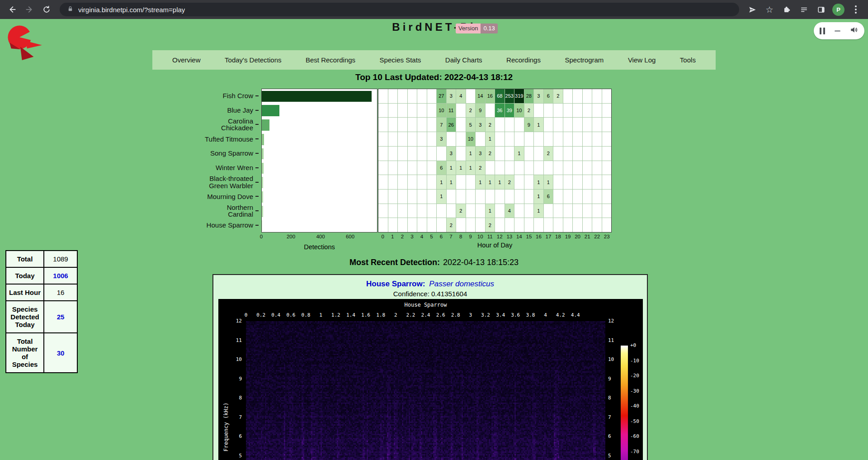  What do you see at coordinates (246, 315) in the screenshot?
I see `time-tick: 0` at bounding box center [246, 315].